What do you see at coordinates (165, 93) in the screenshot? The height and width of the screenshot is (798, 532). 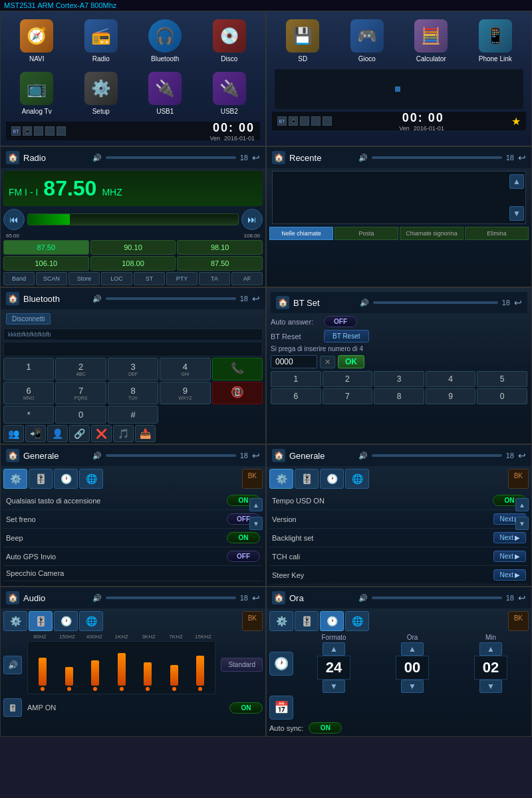 I see `app-usb1: 🔌 USB1` at bounding box center [165, 93].